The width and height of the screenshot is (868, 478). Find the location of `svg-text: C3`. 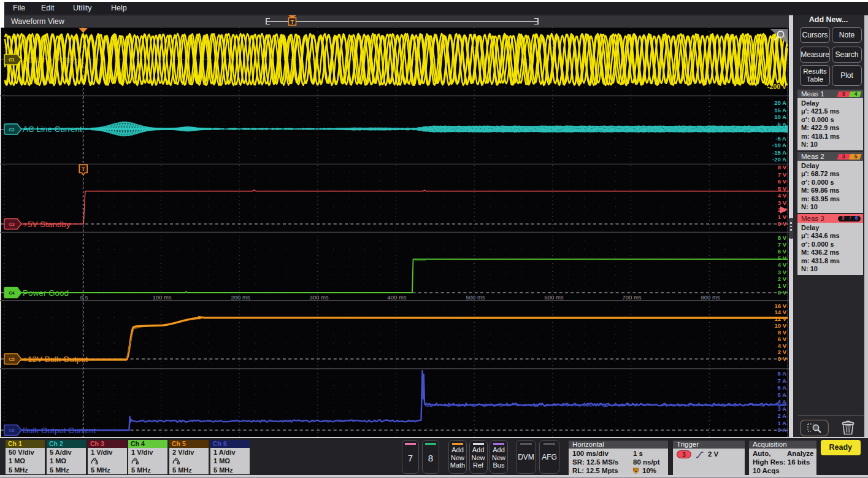

svg-text: C3 is located at coordinates (12, 225).